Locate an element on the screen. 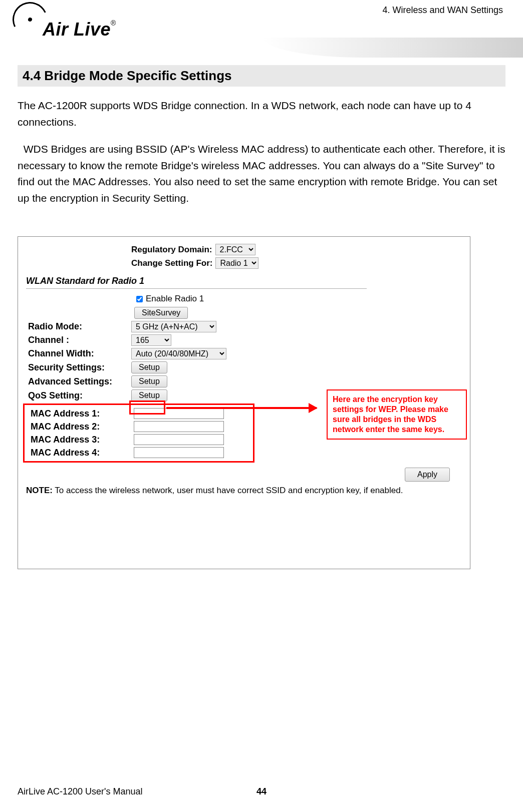 The width and height of the screenshot is (523, 812). radio-mode-label: Radio Mode: is located at coordinates (76, 326).